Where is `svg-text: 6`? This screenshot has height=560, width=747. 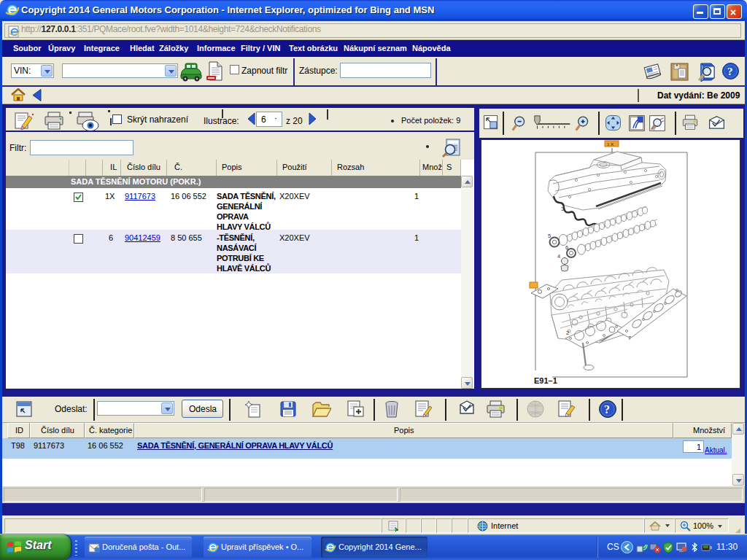 svg-text: 6 is located at coordinates (567, 248).